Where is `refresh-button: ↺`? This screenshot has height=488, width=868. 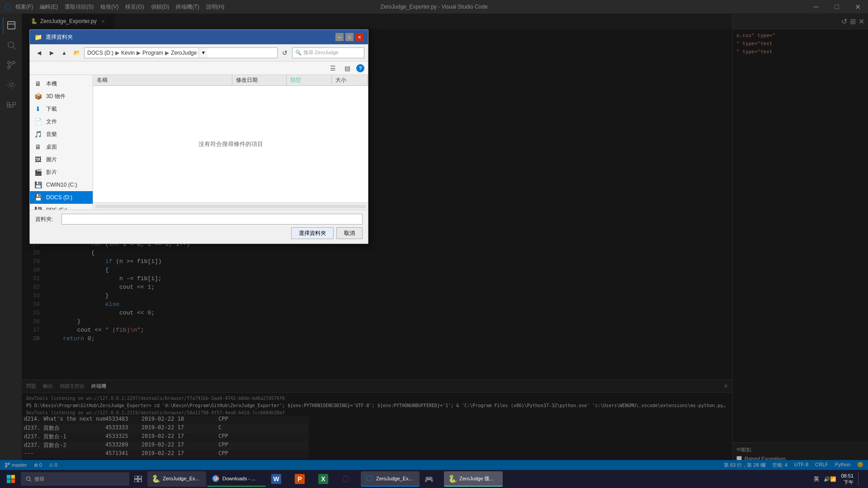
refresh-button: ↺ is located at coordinates (285, 53).